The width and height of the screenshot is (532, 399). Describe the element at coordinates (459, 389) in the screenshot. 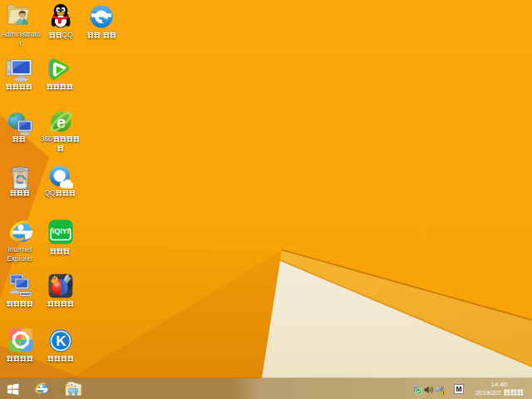

I see `svg-text: M` at that location.